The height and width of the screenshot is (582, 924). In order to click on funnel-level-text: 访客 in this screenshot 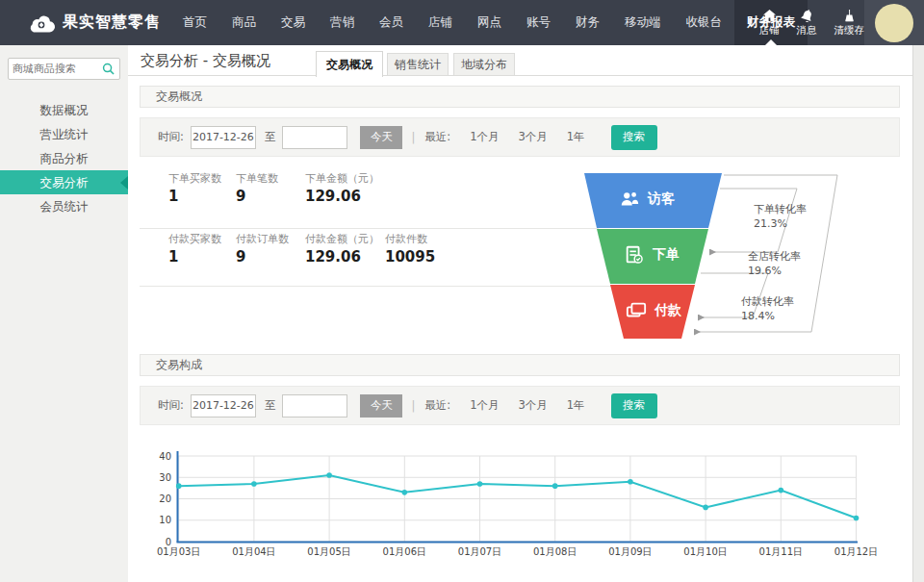, I will do `click(661, 199)`.